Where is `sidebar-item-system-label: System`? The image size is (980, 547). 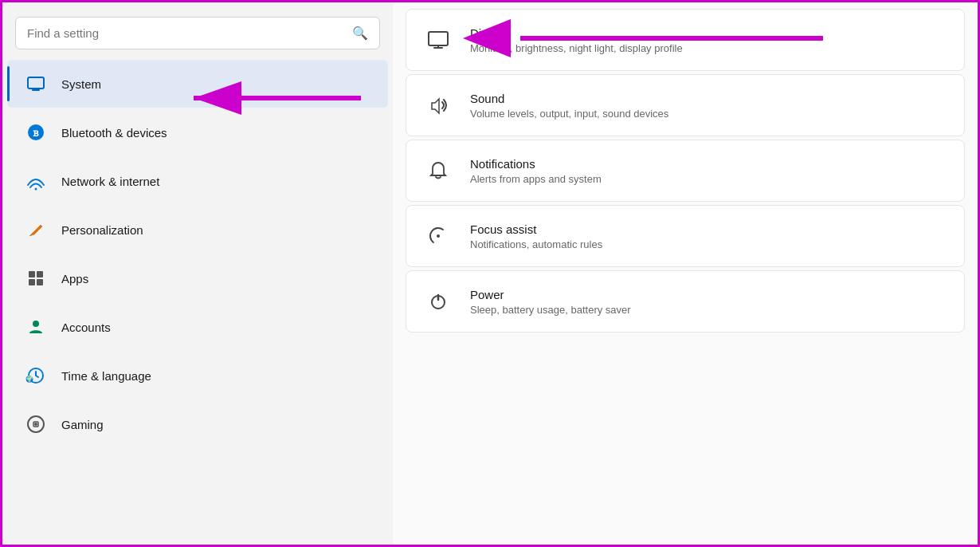
sidebar-item-system-label: System is located at coordinates (81, 85).